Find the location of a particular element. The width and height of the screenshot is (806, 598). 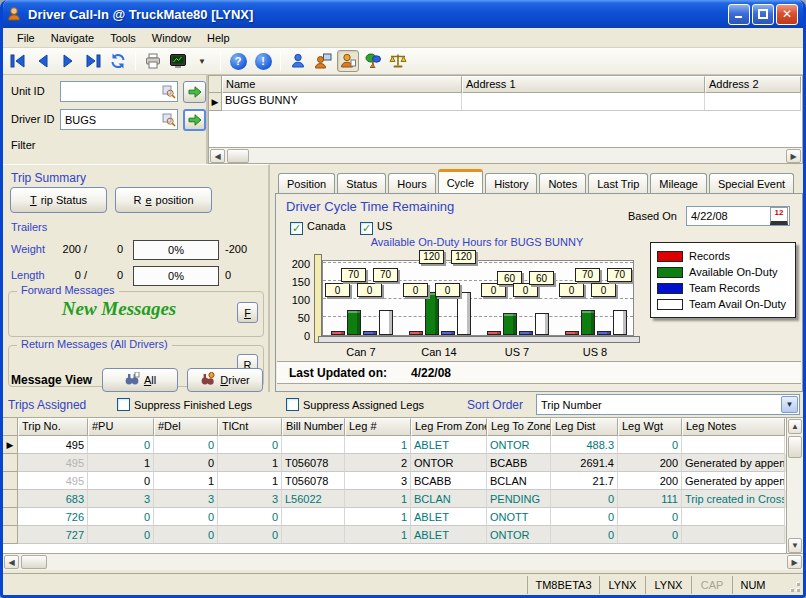

driver-grid-hscrollbar: ◀ ▶ is located at coordinates (506, 155).